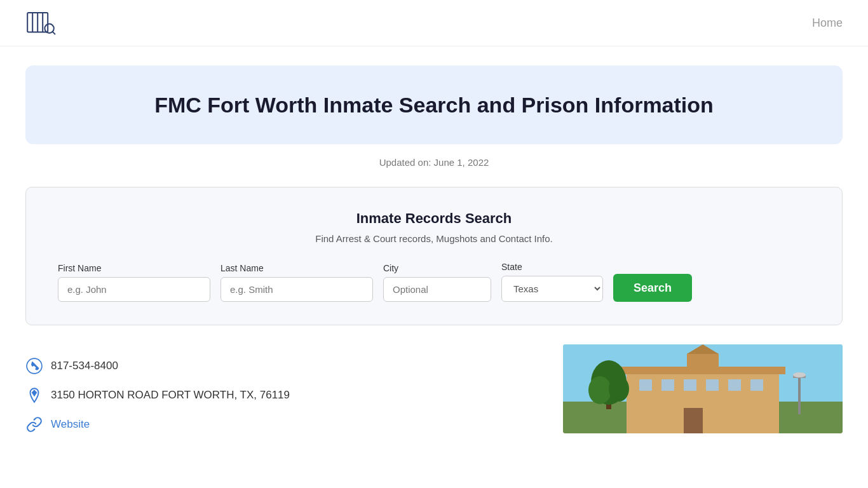 The height and width of the screenshot is (488, 868). Describe the element at coordinates (653, 288) in the screenshot. I see `search-button: Search` at that location.